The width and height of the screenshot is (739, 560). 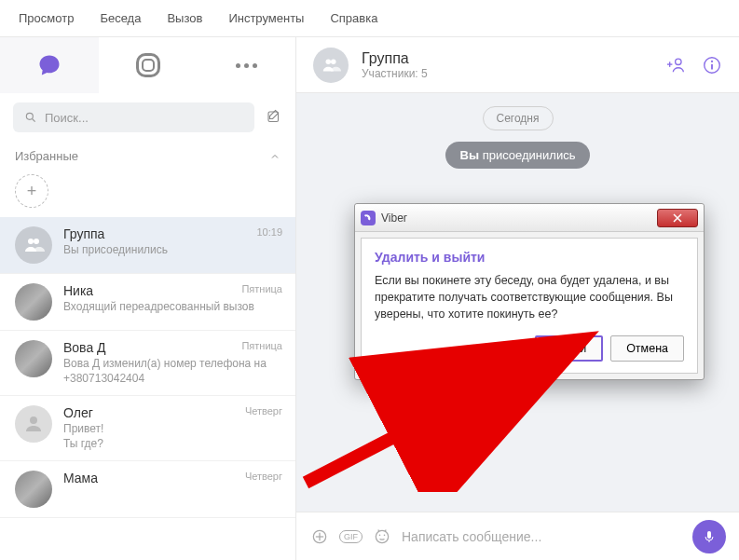 What do you see at coordinates (147, 363) in the screenshot?
I see `chat-item: Вова Д Вова Д изменил(а) номер телефона …` at bounding box center [147, 363].